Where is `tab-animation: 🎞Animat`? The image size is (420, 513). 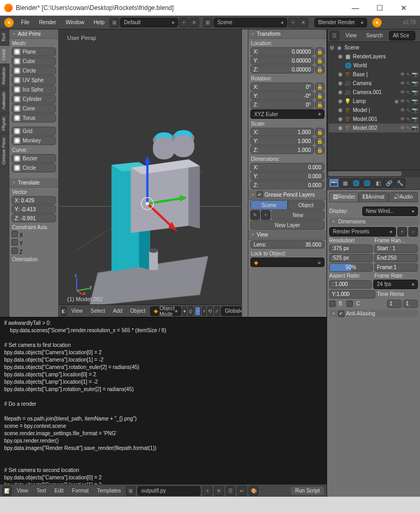
tab-animation: 🎞Animat is located at coordinates (373, 197).